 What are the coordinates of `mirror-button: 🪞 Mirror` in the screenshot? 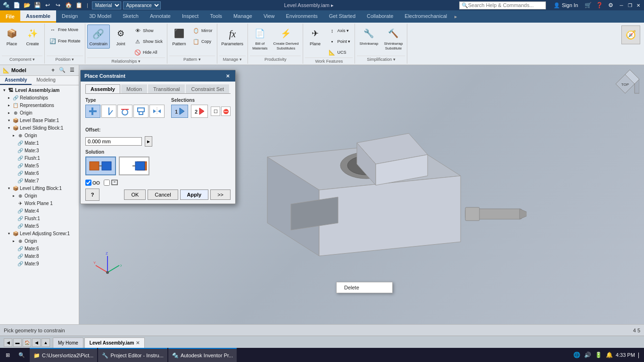 It's located at (203, 31).